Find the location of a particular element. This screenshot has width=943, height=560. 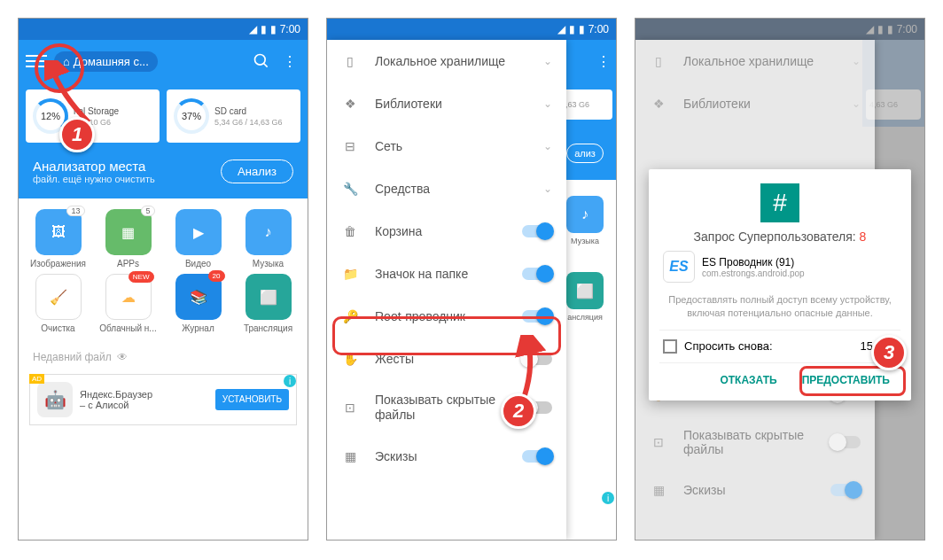

hidden-icon: ⊡ is located at coordinates (350, 408).